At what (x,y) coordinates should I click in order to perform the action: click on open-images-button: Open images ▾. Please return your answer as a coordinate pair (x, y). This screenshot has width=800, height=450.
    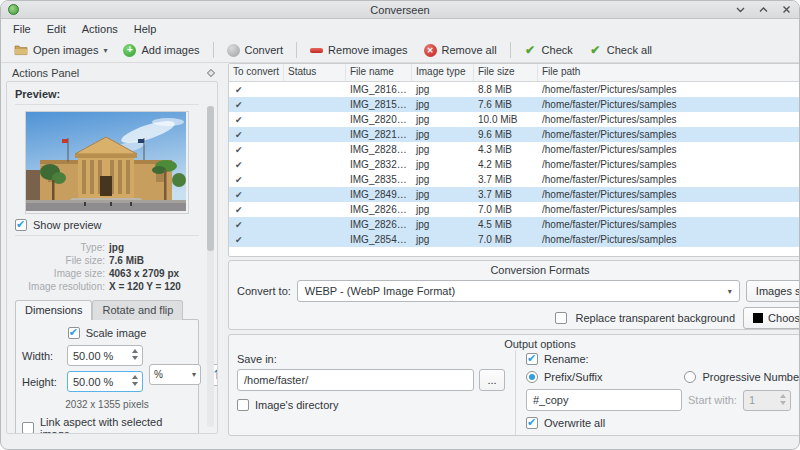
    Looking at the image, I should click on (60, 50).